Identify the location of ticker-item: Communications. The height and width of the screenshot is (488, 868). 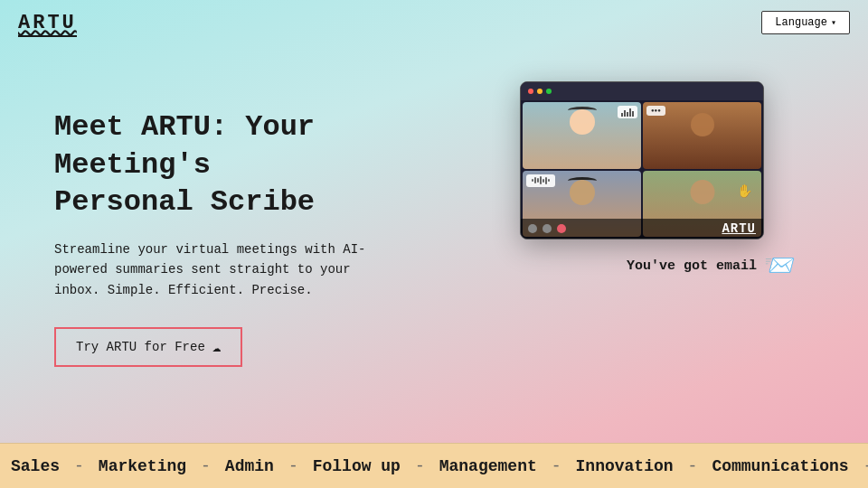
(779, 466).